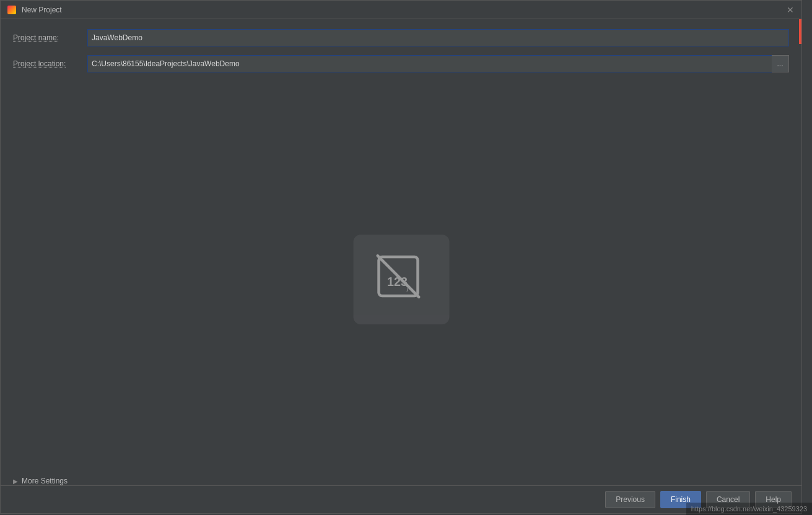 Image resolution: width=812 pixels, height=515 pixels. What do you see at coordinates (398, 282) in the screenshot?
I see `svg-text: 123` at bounding box center [398, 282].